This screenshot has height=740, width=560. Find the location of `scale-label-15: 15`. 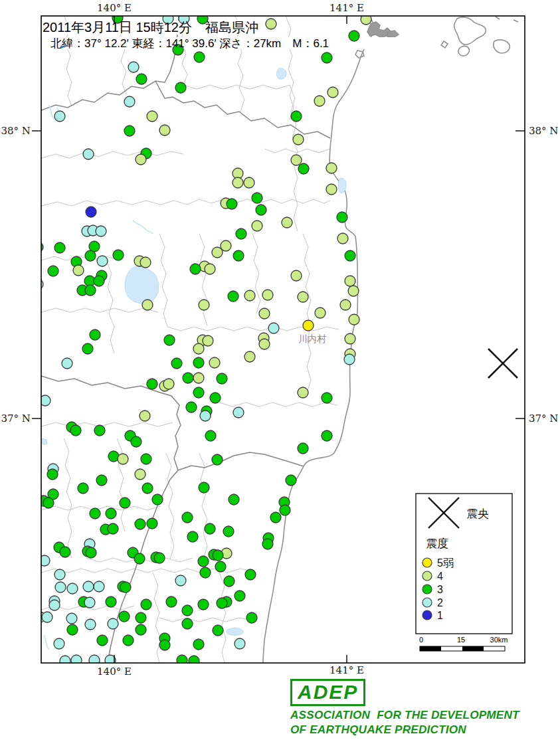

scale-label-15: 15 is located at coordinates (461, 640).